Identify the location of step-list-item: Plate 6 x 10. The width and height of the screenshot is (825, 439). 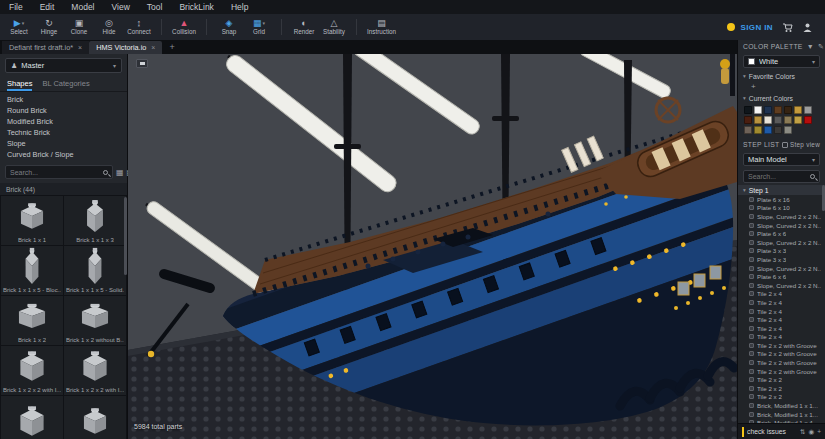
(782, 208).